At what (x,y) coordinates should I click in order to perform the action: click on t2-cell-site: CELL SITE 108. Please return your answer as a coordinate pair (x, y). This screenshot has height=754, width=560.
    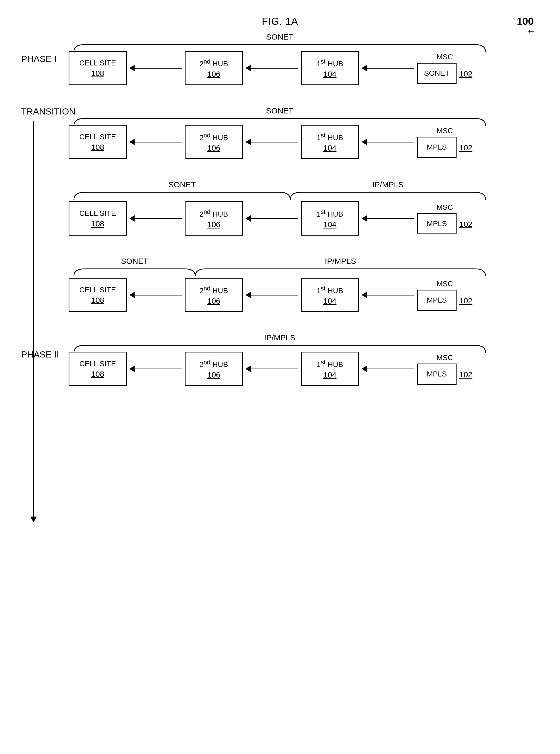
    Looking at the image, I should click on (98, 218).